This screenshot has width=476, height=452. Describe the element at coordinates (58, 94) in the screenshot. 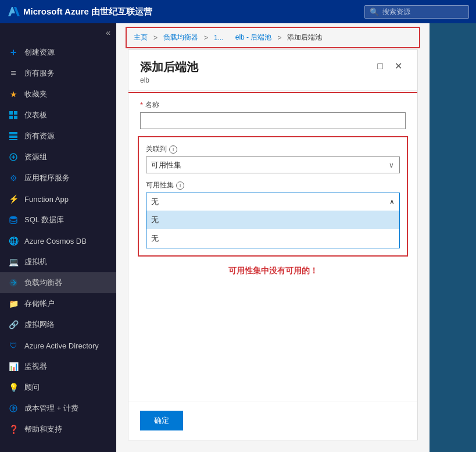

I see `sidebar-item-favorites: ★ 收藏夹` at that location.